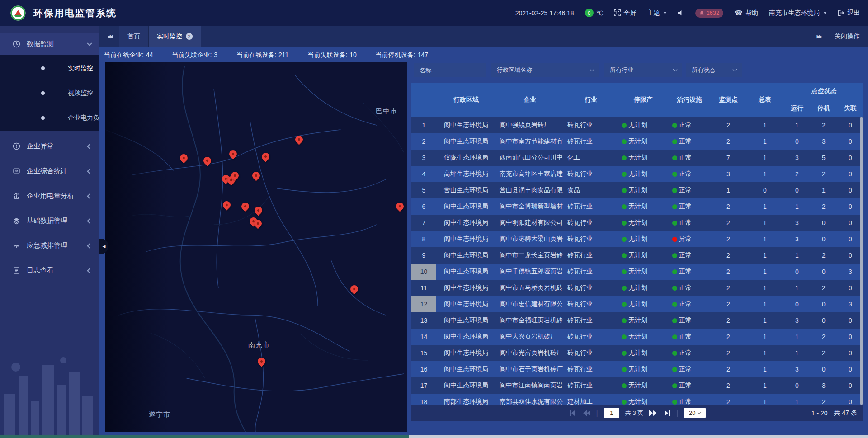 The height and width of the screenshot is (438, 868). I want to click on sidebar-group-基础数据管理: 基础数据管理, so click(50, 221).